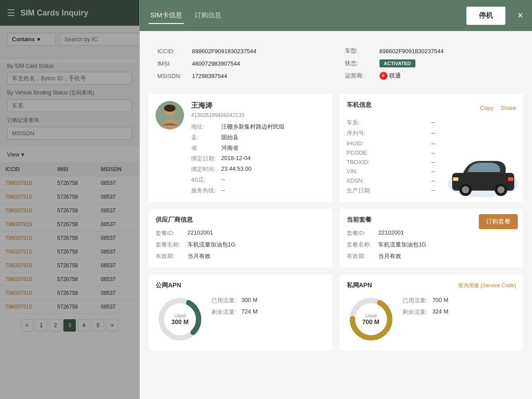 The height and width of the screenshot is (399, 532). What do you see at coordinates (224, 312) in the screenshot?
I see `public-traffic-remain-label: 剩余流量:` at bounding box center [224, 312].